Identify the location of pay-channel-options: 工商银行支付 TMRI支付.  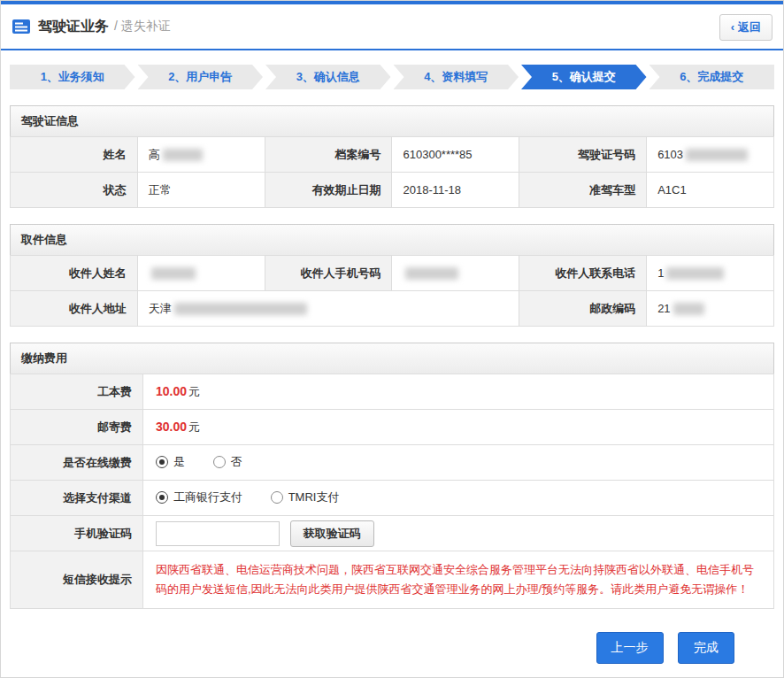
(458, 498).